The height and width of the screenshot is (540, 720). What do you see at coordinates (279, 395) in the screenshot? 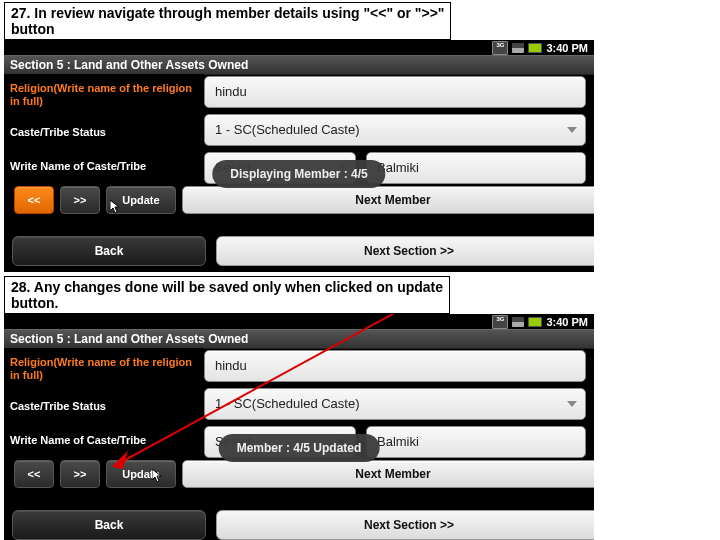
I see `red-arrow-annotation` at bounding box center [279, 395].